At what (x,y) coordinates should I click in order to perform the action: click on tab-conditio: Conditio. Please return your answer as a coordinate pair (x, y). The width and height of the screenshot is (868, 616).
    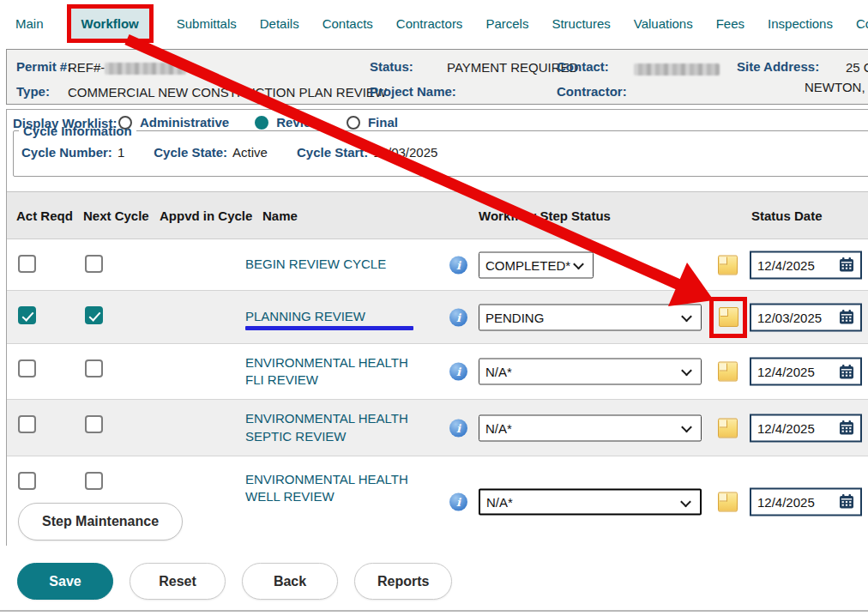
    Looking at the image, I should click on (862, 24).